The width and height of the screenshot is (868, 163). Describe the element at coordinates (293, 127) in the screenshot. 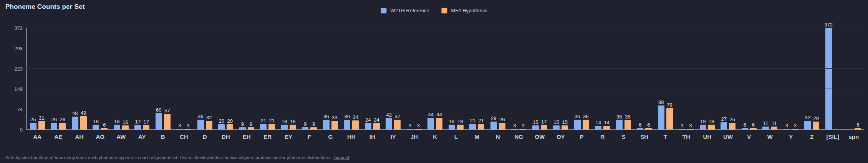

I see `bar-mfa-ey` at that location.